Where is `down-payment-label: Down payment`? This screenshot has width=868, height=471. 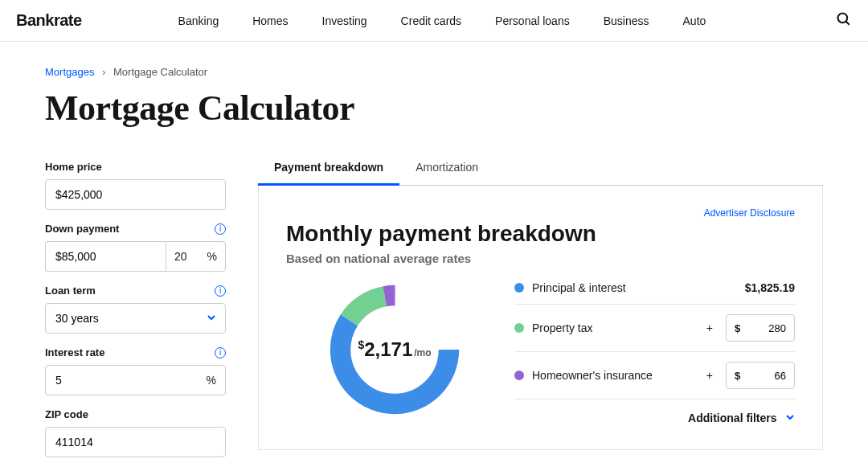 down-payment-label: Down payment is located at coordinates (82, 228).